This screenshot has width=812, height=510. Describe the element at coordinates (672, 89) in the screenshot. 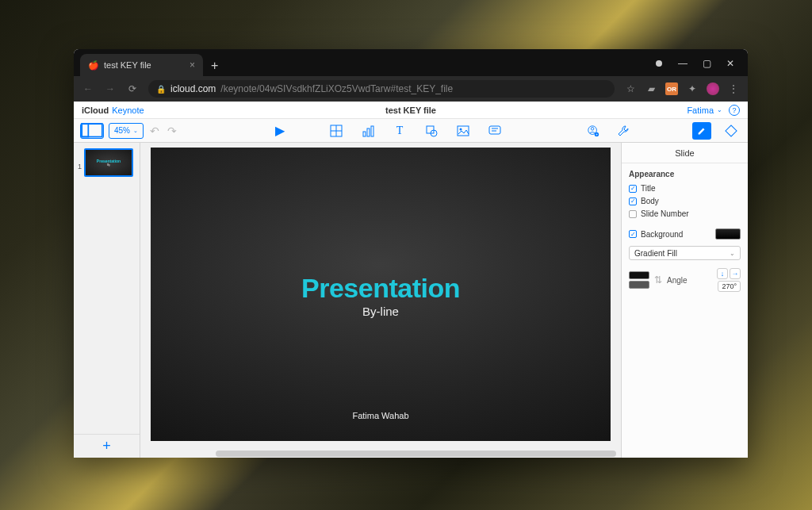

I see `extension-or-icon: OR` at that location.